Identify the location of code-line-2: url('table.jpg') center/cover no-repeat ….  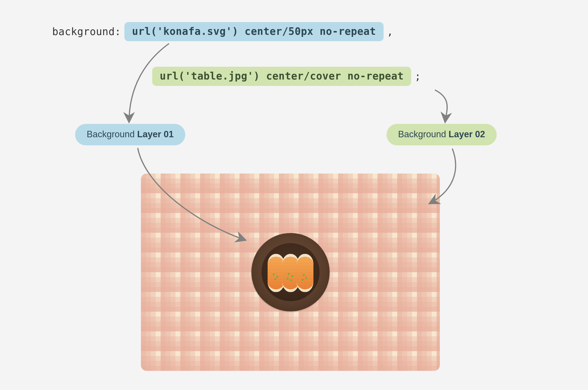
(286, 76).